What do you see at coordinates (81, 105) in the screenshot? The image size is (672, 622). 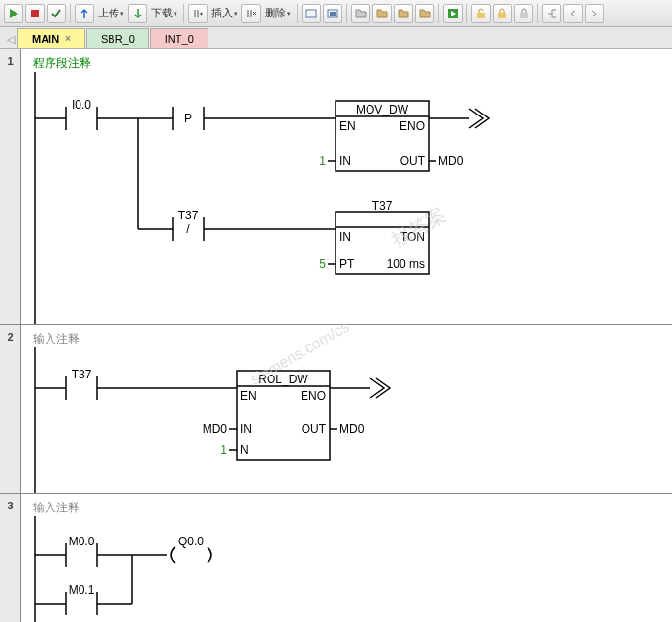 I see `contact-label: I0.0` at bounding box center [81, 105].